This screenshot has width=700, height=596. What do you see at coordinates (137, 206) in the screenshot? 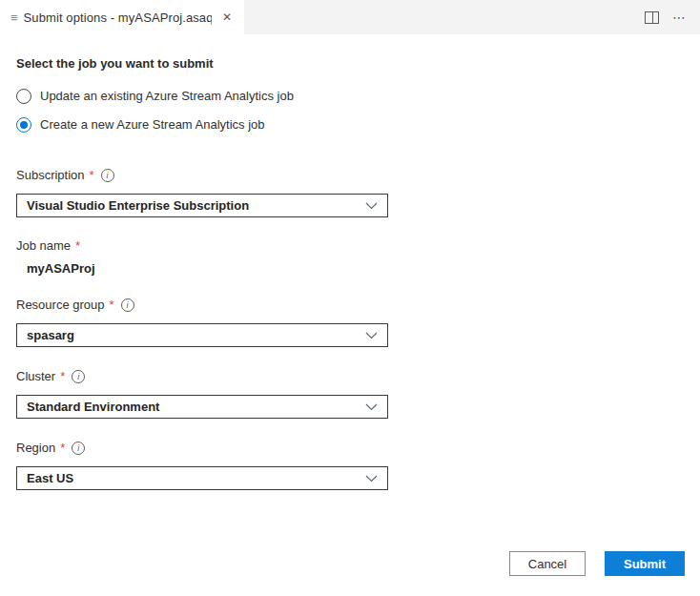
I see `dropdown-selected-value: Visual Studio Enterprise Subscription` at bounding box center [137, 206].